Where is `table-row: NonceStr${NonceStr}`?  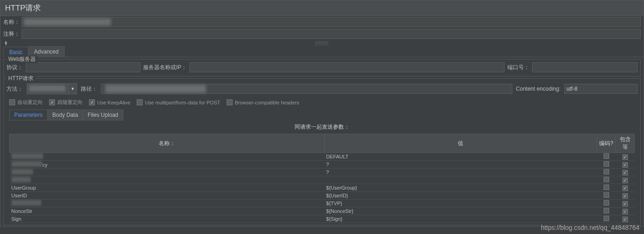
table-row: NonceStr${NonceStr} is located at coordinates (322, 212).